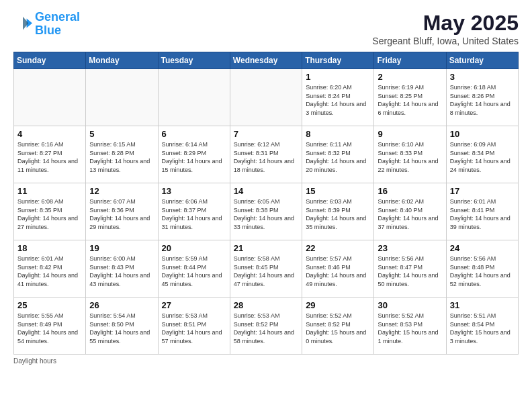 This screenshot has height=411, width=532. Describe the element at coordinates (193, 212) in the screenshot. I see `cal-cell: 13Sunrise: 6:06 AM Sunset: 8:37 PM Dayli…` at that location.